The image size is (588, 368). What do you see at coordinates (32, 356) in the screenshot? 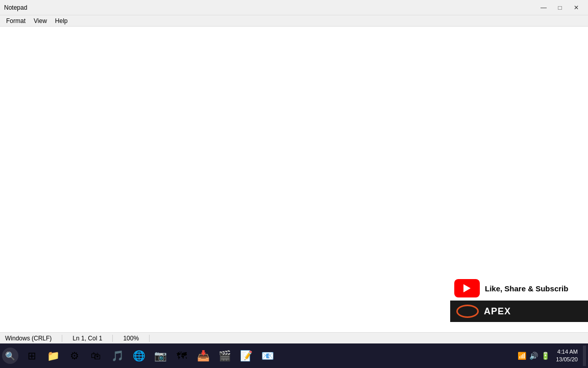
I see `task-view-button: ⊞` at bounding box center [32, 356].